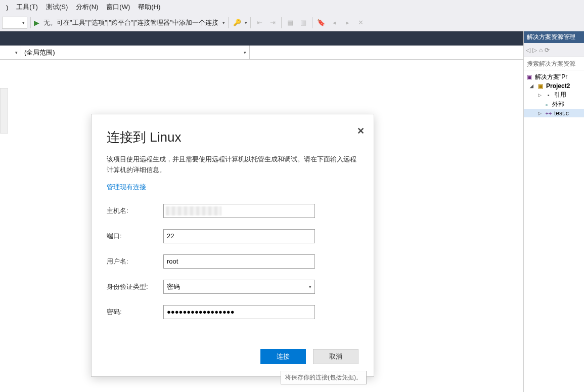 The height and width of the screenshot is (392, 584). What do you see at coordinates (135, 312) in the screenshot?
I see `password-label: 密码:` at bounding box center [135, 312].